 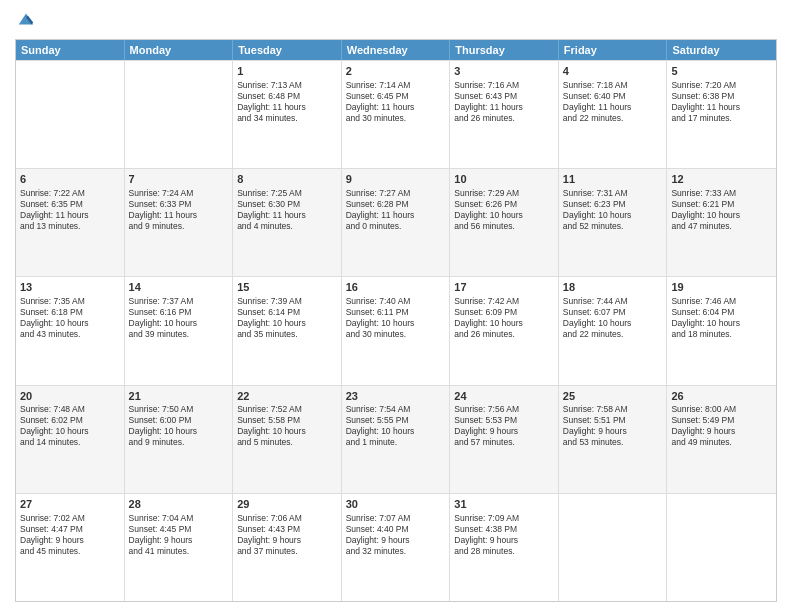 I want to click on day-header-saturday: Saturday, so click(x=722, y=50).